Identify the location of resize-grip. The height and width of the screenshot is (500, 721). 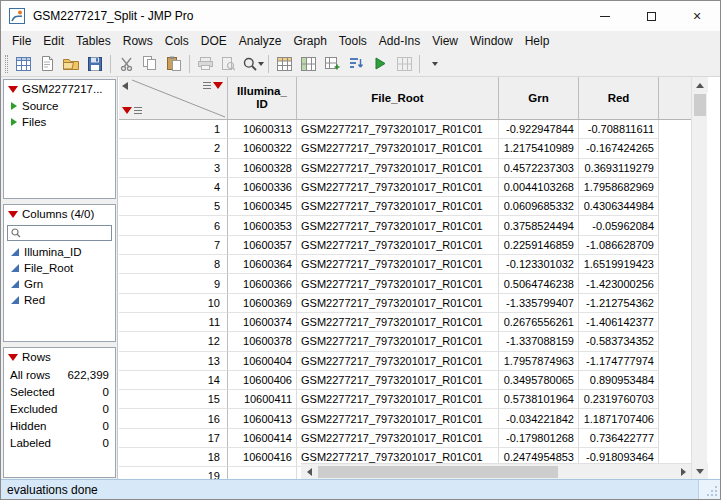
(709, 490).